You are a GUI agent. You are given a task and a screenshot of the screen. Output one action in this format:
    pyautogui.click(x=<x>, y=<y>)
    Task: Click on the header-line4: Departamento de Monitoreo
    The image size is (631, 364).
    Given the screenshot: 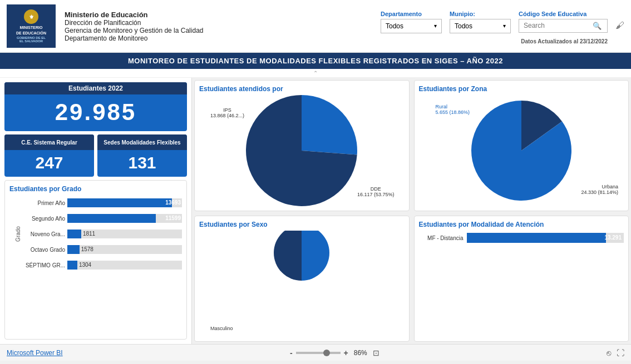 What is the action you would take?
    pyautogui.click(x=223, y=38)
    